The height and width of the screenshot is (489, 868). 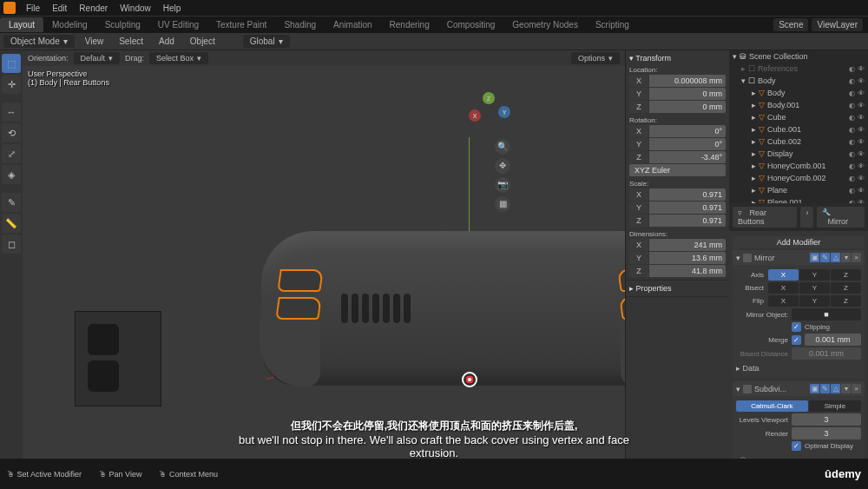 What do you see at coordinates (687, 94) in the screenshot?
I see `loc-y: 0 mm` at bounding box center [687, 94].